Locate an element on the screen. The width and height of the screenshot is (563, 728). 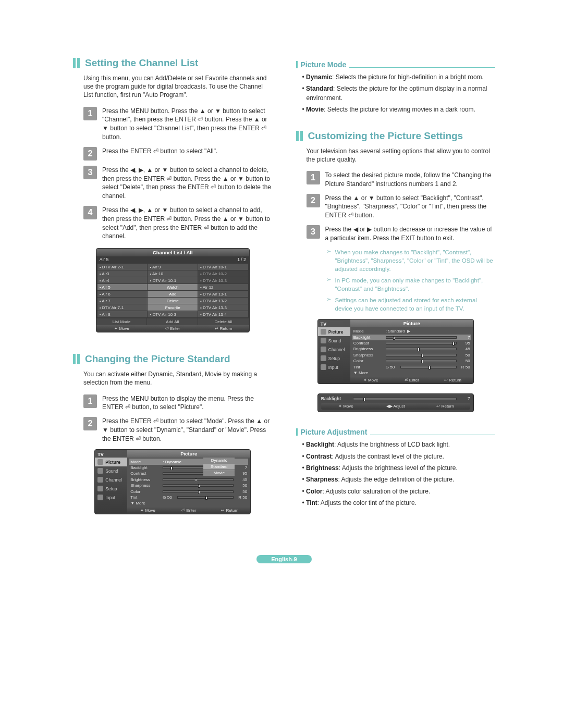
step-3: 3 Press the ◀ or ▶ button to decrease or… is located at coordinates (401, 234).